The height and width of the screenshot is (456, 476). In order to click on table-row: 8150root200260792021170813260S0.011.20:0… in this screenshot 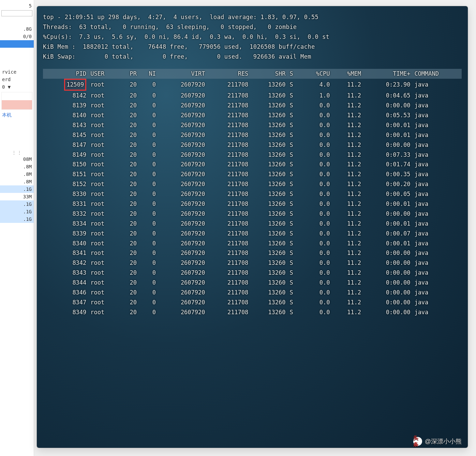, I will do `click(252, 164)`.